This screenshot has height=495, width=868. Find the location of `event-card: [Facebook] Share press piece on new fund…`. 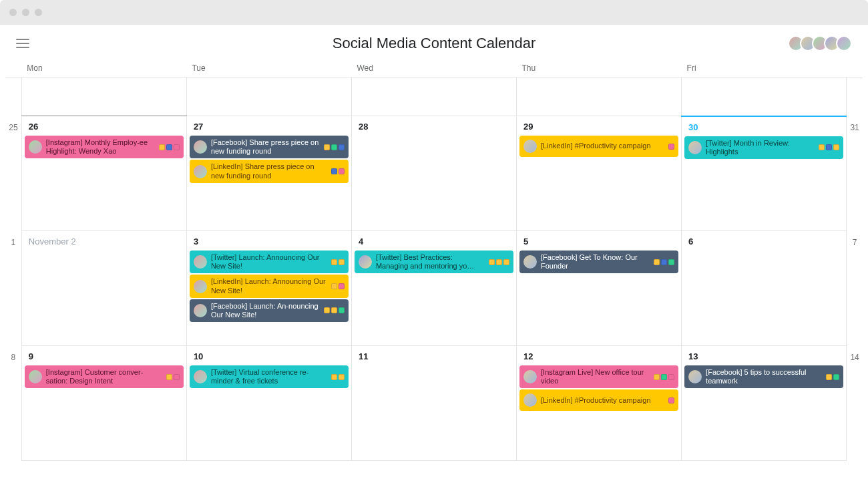

event-card: [Facebook] Share press piece on new fund… is located at coordinates (269, 147).